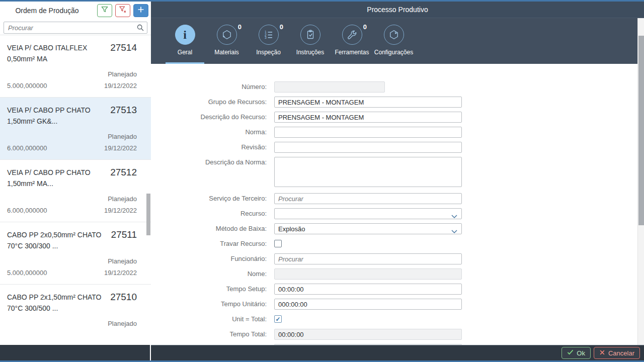 This screenshot has width=644, height=362. I want to click on cancel-button-label: Cancelar, so click(621, 353).